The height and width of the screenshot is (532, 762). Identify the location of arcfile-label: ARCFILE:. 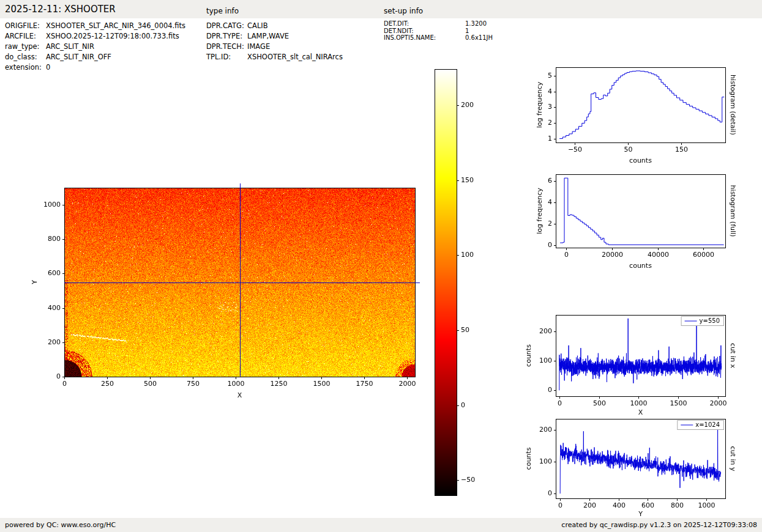
(26, 37).